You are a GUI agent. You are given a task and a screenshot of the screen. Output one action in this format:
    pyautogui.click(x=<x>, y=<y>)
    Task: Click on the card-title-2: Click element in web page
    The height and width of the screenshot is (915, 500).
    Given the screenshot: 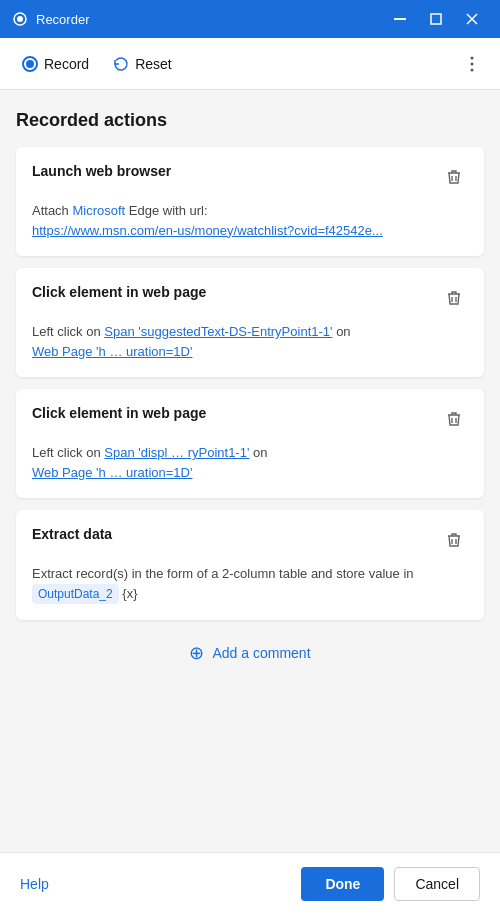 What is the action you would take?
    pyautogui.click(x=119, y=292)
    